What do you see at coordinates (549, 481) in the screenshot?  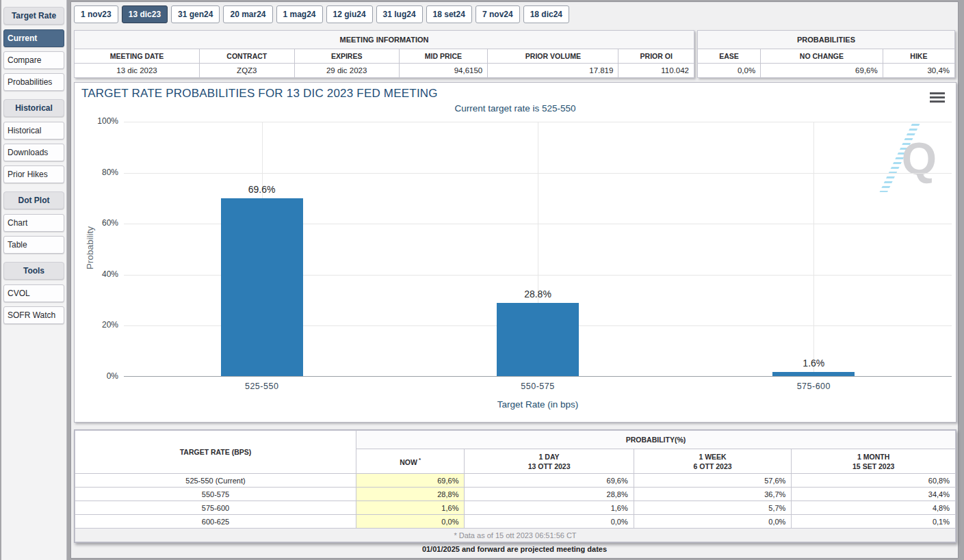 I see `cell-day: 69,6%` at bounding box center [549, 481].